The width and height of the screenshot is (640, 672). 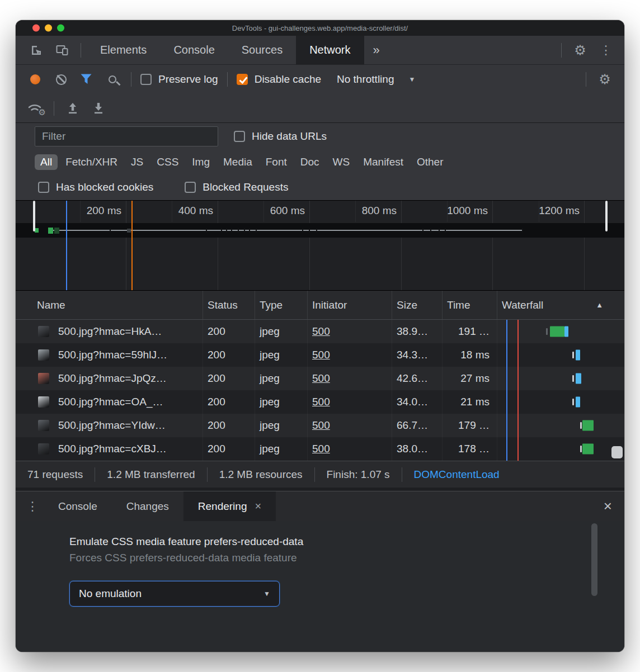 I want to click on tab-elements: Elements, so click(x=123, y=50).